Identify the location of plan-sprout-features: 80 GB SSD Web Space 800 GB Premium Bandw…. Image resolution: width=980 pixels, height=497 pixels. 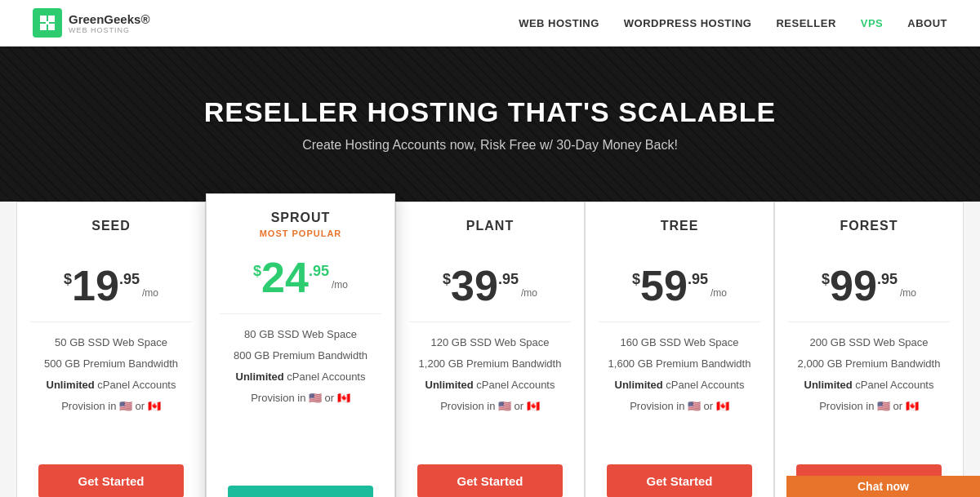
(301, 398).